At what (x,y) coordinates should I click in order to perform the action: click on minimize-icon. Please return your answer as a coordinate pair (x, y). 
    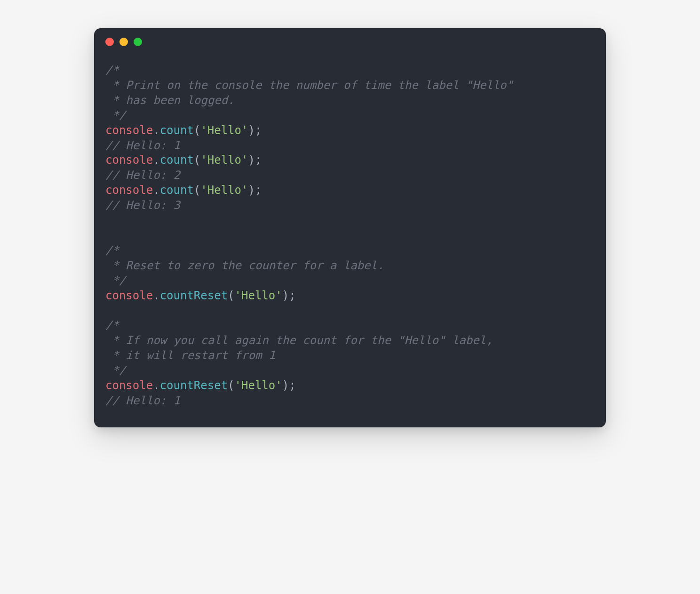
    Looking at the image, I should click on (124, 42).